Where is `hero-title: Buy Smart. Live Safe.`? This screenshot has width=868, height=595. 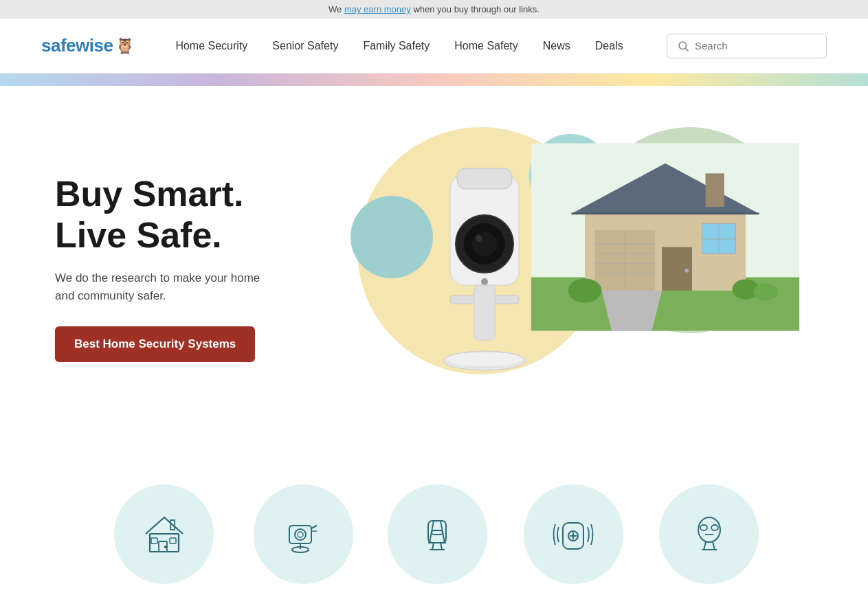 hero-title: Buy Smart. Live Safe. is located at coordinates (186, 215).